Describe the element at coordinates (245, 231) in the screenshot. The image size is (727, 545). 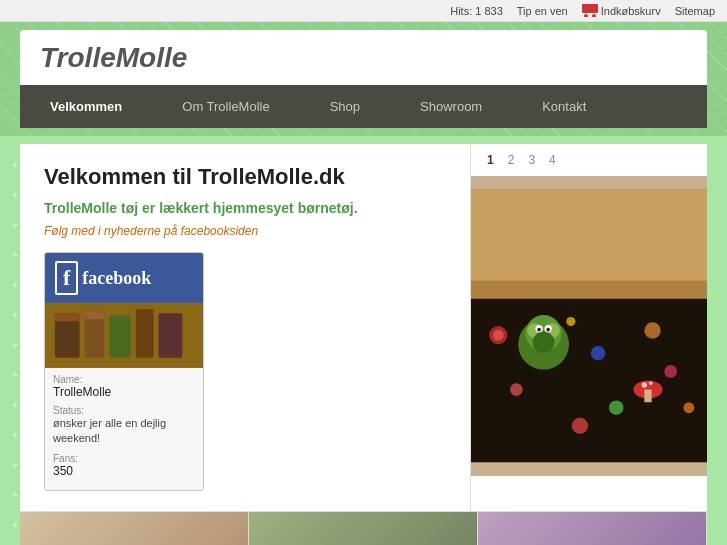
I see `follow-text: Følg med i nyhederne på facebooksiden` at that location.